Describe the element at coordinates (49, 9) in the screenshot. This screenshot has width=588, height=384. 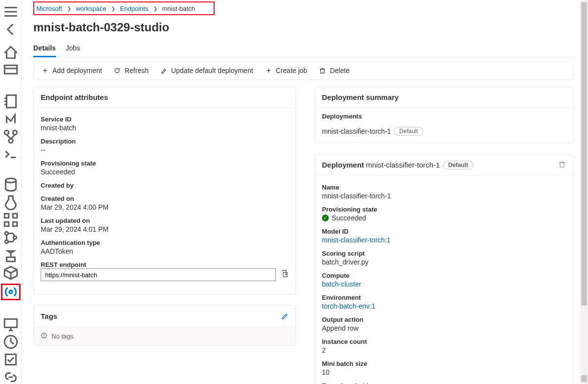
I see `breadcrumb-link: Microsoft` at that location.